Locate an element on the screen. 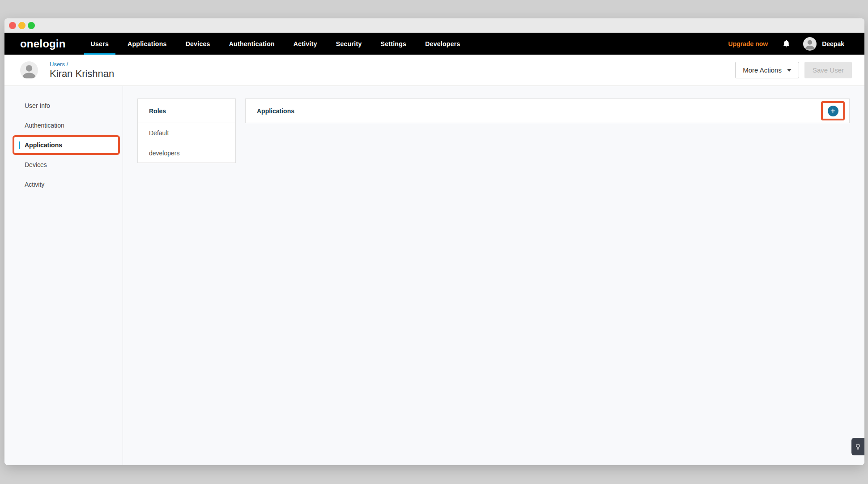  nav-item-devices: Devices is located at coordinates (198, 44).